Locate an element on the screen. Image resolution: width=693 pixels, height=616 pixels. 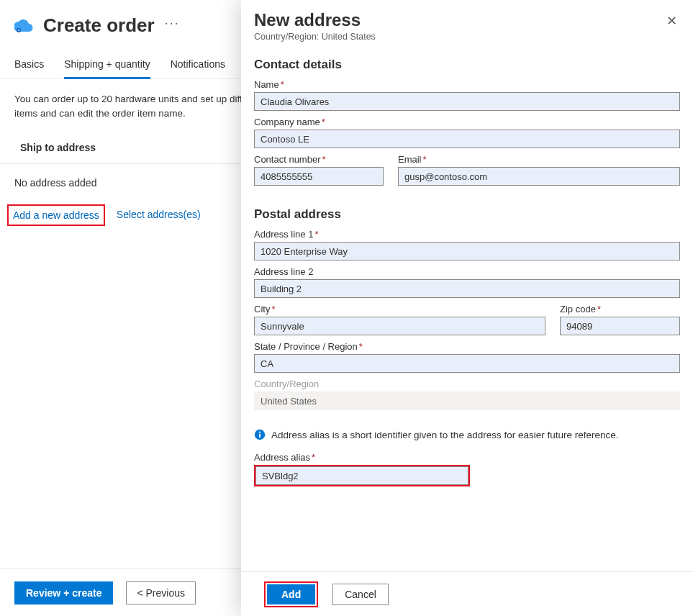
contact-details-heading: Contact details is located at coordinates (467, 65).